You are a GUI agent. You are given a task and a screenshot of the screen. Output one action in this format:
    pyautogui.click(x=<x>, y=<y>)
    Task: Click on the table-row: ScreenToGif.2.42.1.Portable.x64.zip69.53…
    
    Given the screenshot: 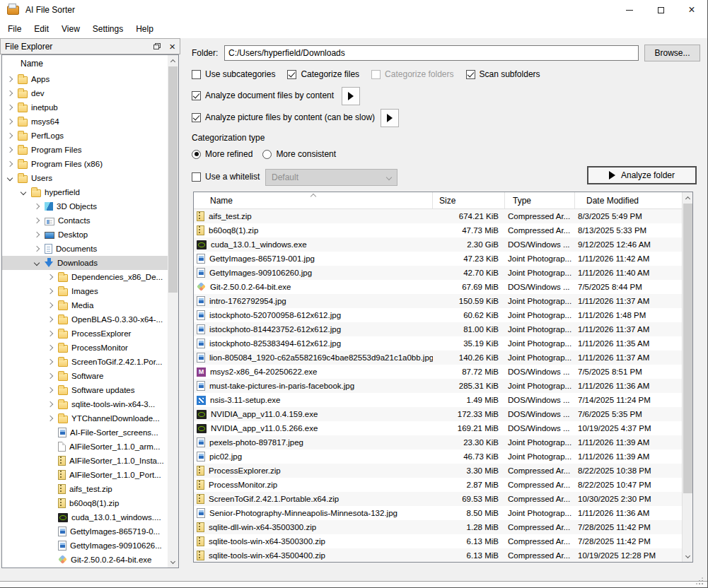 What is the action you would take?
    pyautogui.click(x=438, y=499)
    